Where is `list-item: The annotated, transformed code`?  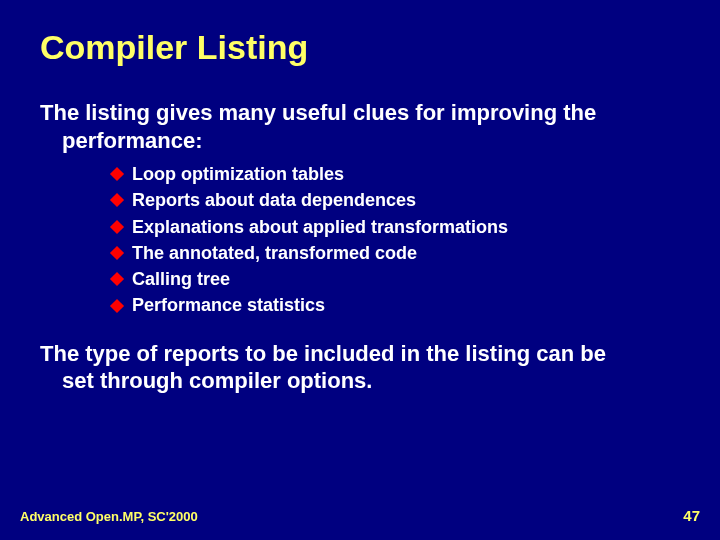 list-item: The annotated, transformed code is located at coordinates (398, 253).